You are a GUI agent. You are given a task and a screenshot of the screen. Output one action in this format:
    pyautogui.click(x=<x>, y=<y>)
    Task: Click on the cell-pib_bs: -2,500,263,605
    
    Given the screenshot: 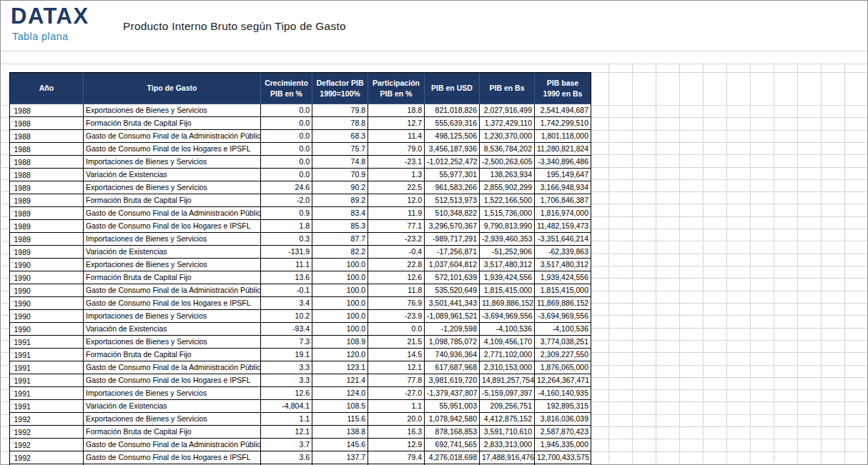 What is the action you would take?
    pyautogui.click(x=508, y=162)
    